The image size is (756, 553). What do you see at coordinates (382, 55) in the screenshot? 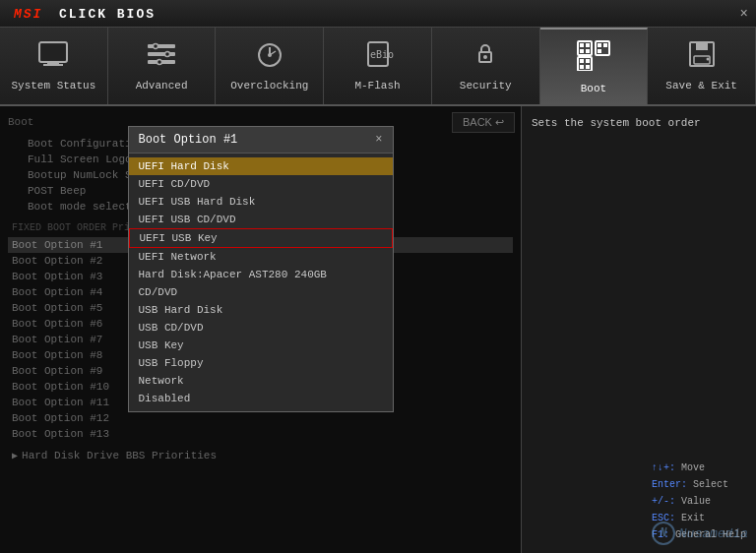
I see `svg-text: eBios` at bounding box center [382, 55].